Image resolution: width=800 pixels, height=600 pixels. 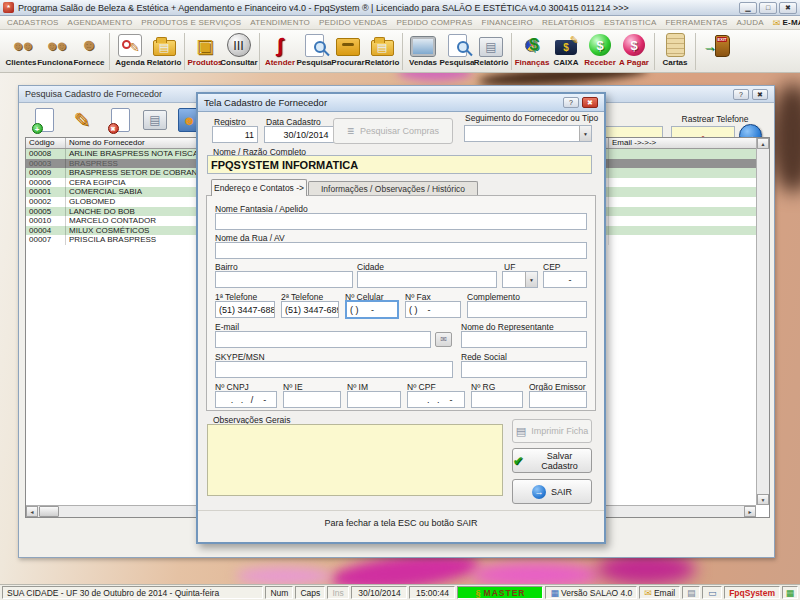 What do you see at coordinates (750, 22) in the screenshot?
I see `menu-ajuda: AJUDA` at bounding box center [750, 22].